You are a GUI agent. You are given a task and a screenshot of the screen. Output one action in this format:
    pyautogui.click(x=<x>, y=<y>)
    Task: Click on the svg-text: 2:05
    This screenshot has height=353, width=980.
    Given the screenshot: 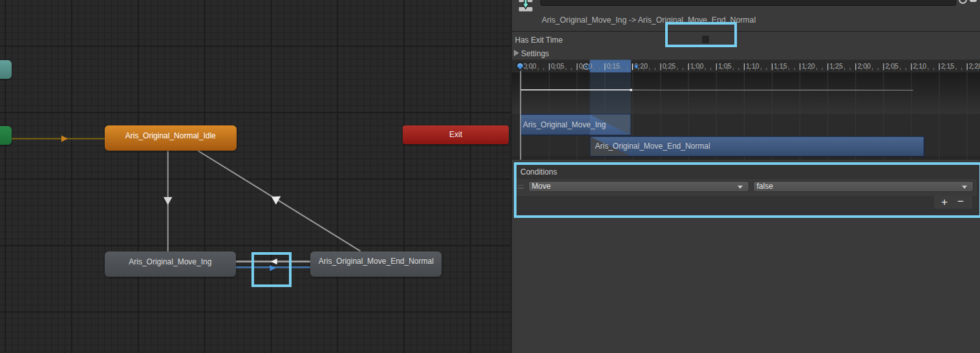 What is the action you would take?
    pyautogui.click(x=892, y=66)
    